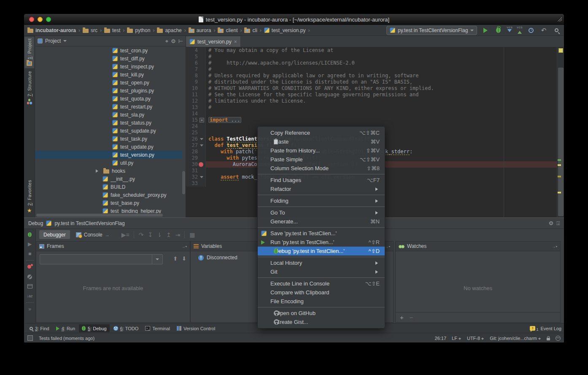 The height and width of the screenshot is (375, 588). I want to click on line-number: 11, so click(192, 95).